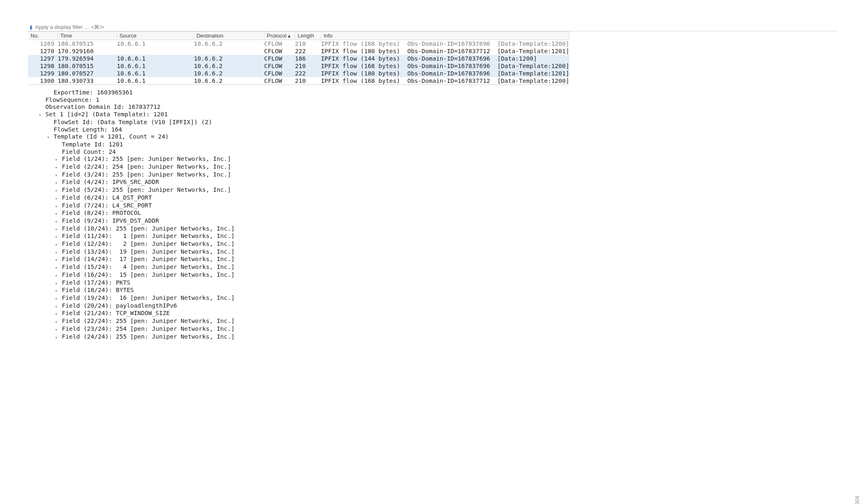 This screenshot has height=504, width=866. I want to click on display-filter-input: Apply a display filter … <⌘/>, so click(70, 27).